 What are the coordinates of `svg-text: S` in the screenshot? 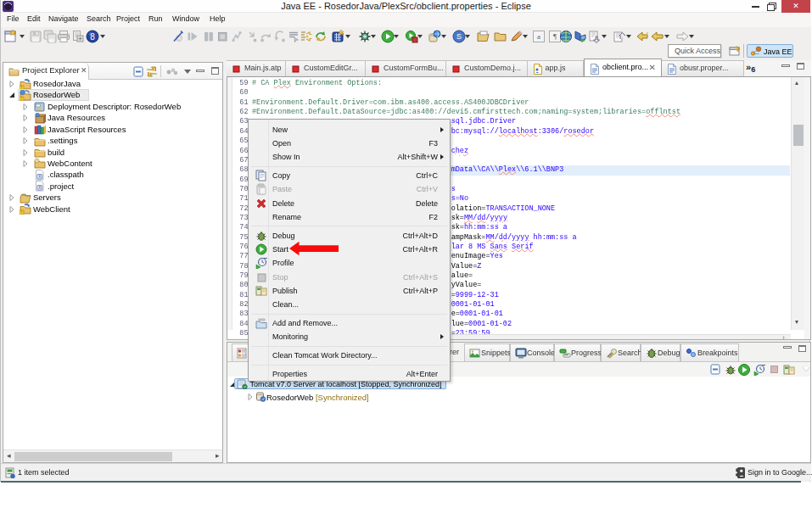 It's located at (459, 36).